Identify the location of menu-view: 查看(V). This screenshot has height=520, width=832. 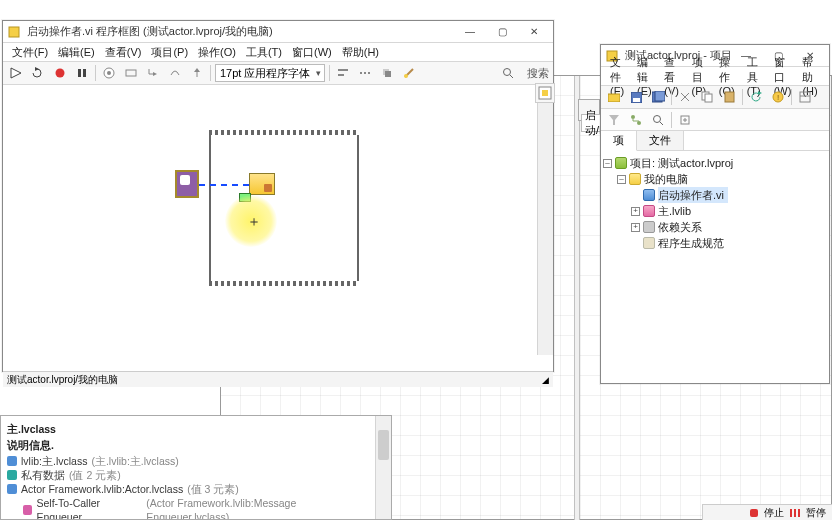
(124, 52).